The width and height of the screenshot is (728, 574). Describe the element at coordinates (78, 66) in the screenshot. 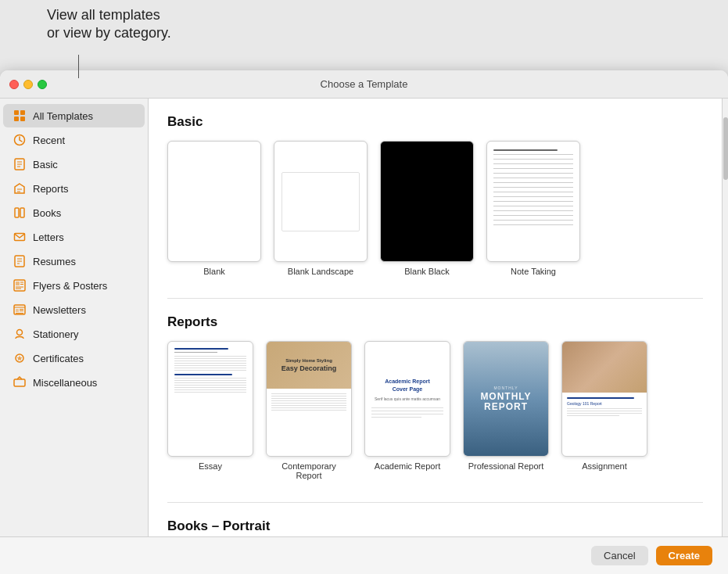

I see `callout-pointer-line` at that location.